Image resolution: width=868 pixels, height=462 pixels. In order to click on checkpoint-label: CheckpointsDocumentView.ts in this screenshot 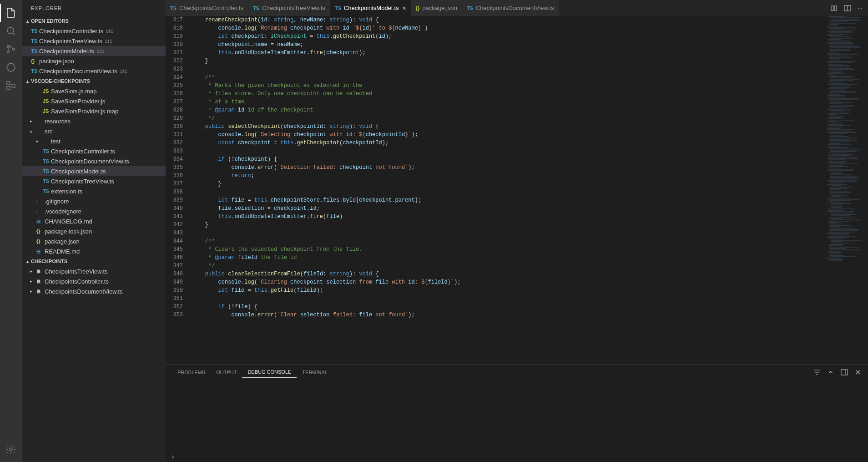, I will do `click(84, 291)`.